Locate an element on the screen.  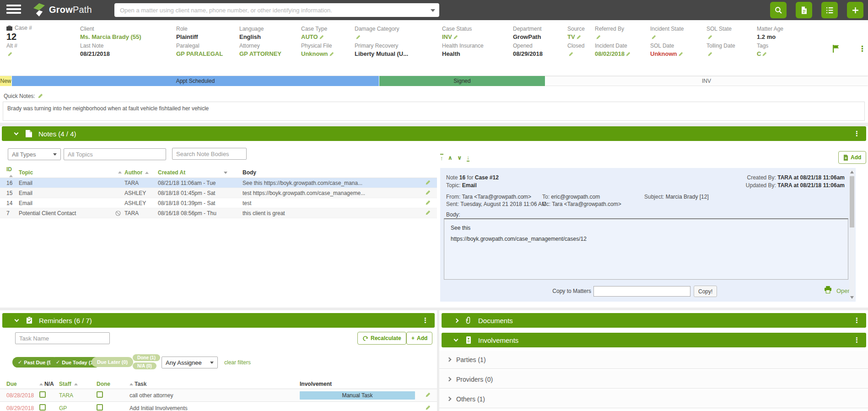
reminders-kebab-menu-icon: ⋮ is located at coordinates (426, 320).